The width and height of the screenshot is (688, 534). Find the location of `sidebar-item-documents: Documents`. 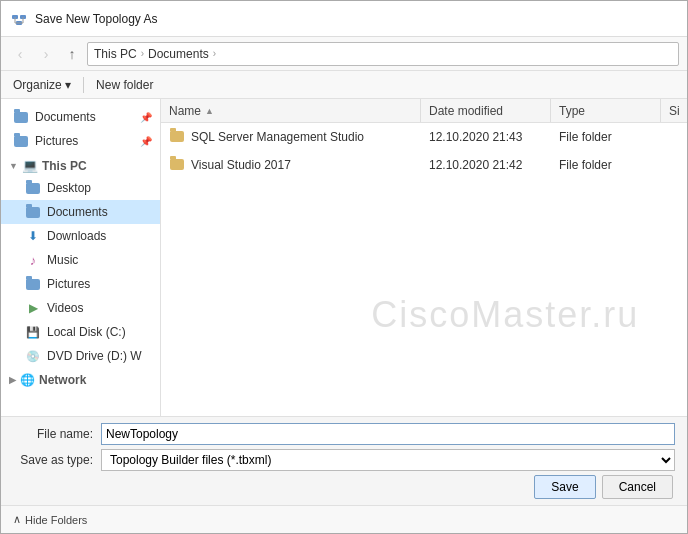

sidebar-item-documents: Documents is located at coordinates (80, 212).